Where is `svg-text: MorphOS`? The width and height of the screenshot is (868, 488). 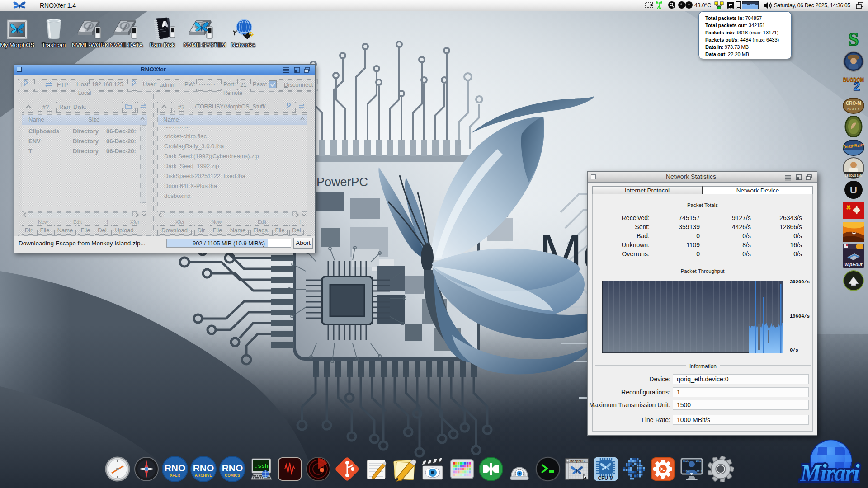
svg-text: MorphOS is located at coordinates (577, 461).